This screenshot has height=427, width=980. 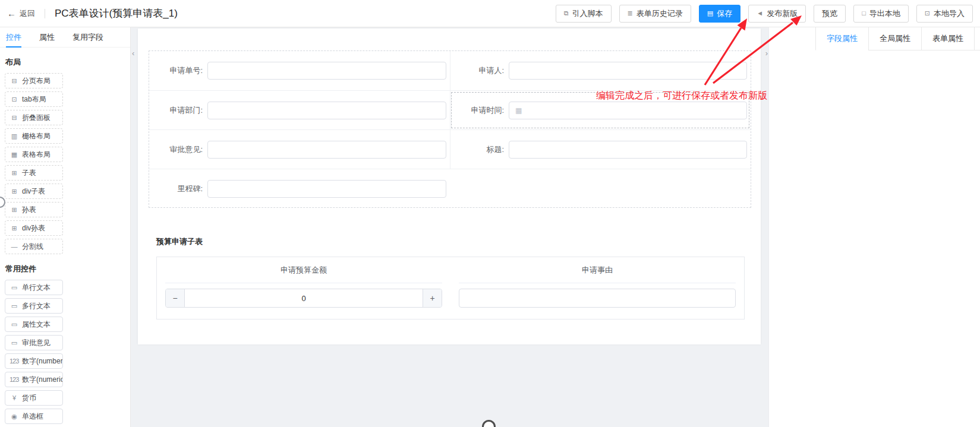 I want to click on approval-opinion-input, so click(x=327, y=150).